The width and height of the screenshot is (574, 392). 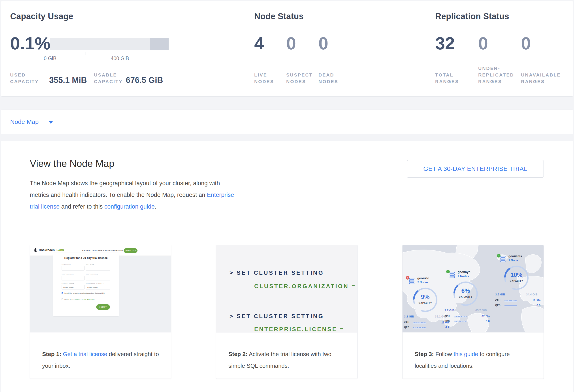 What do you see at coordinates (82, 207) in the screenshot?
I see `promo-text-2: and refer to this` at bounding box center [82, 207].